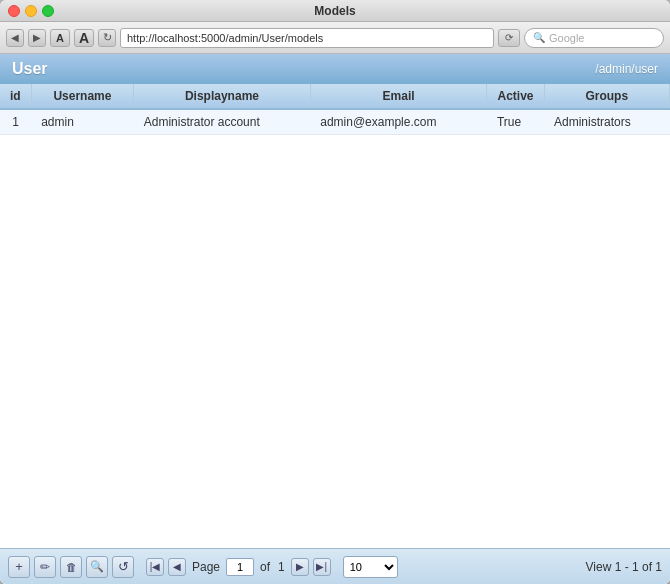 Image resolution: width=670 pixels, height=584 pixels. What do you see at coordinates (123, 567) in the screenshot?
I see `refresh-action-button: ↺` at bounding box center [123, 567].